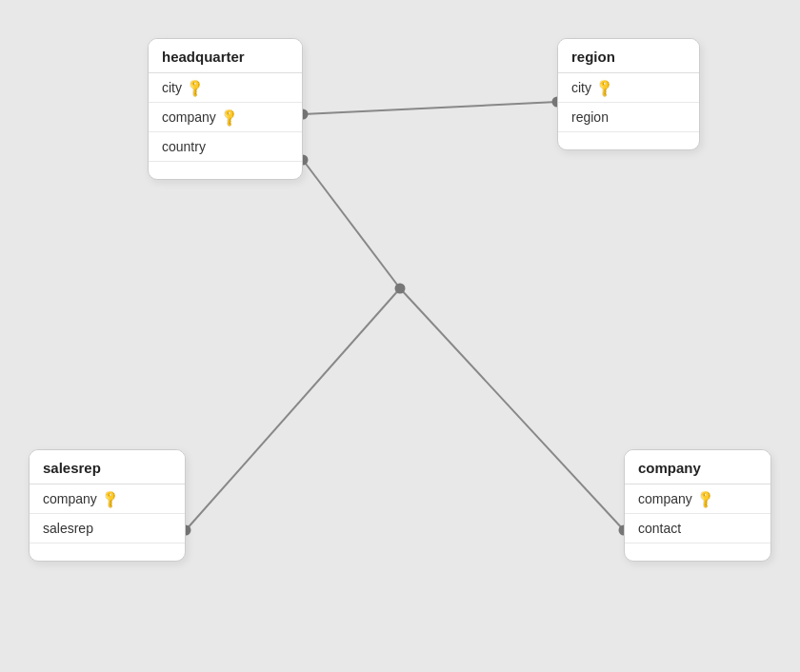 This screenshot has height=672, width=800. I want to click on table-salesrep-title: salesrep, so click(107, 467).